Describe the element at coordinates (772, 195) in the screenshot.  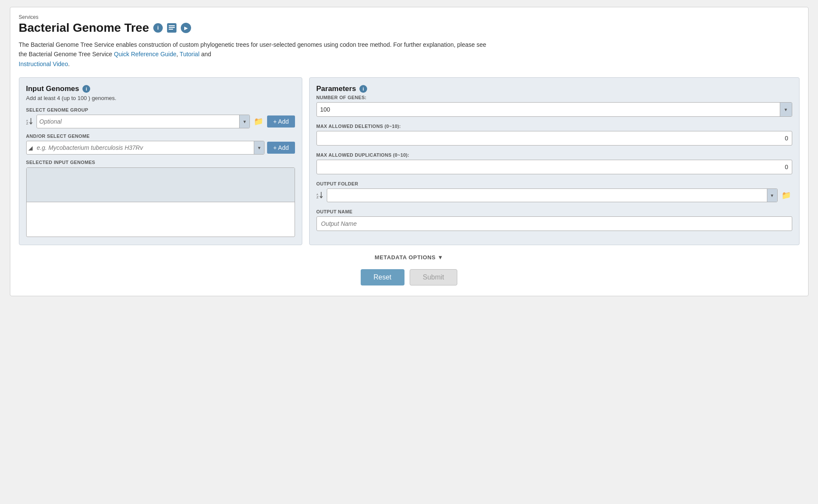
I see `output-folder-dropdown-arrow: ▼` at that location.